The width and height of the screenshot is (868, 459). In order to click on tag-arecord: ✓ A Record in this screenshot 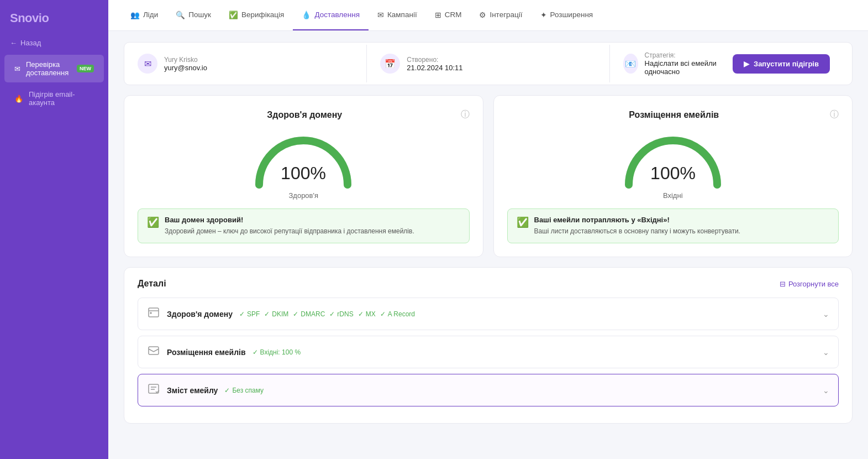, I will do `click(398, 314)`.